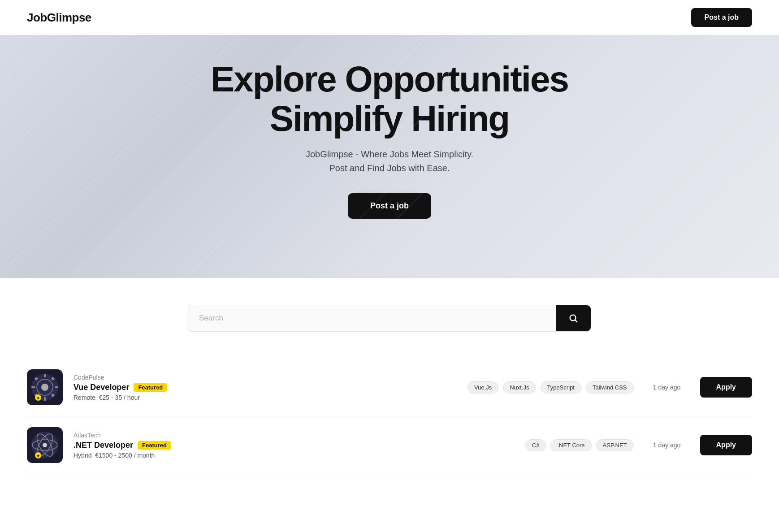 The height and width of the screenshot is (532, 779). Describe the element at coordinates (265, 377) in the screenshot. I see `job-company: CodePulse` at that location.